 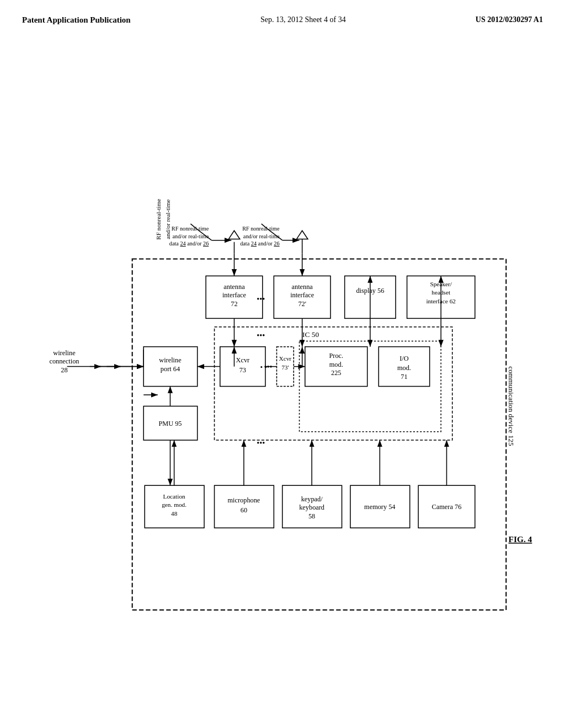 What do you see at coordinates (380, 507) in the screenshot?
I see `svg-text: memory 54` at bounding box center [380, 507].